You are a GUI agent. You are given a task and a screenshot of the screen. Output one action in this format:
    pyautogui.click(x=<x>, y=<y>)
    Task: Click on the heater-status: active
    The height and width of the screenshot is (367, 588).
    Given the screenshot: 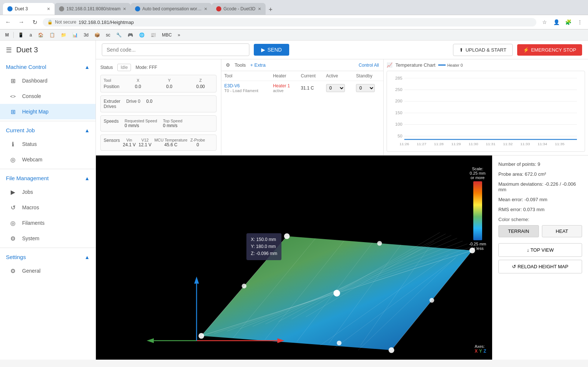 What is the action you would take?
    pyautogui.click(x=284, y=91)
    